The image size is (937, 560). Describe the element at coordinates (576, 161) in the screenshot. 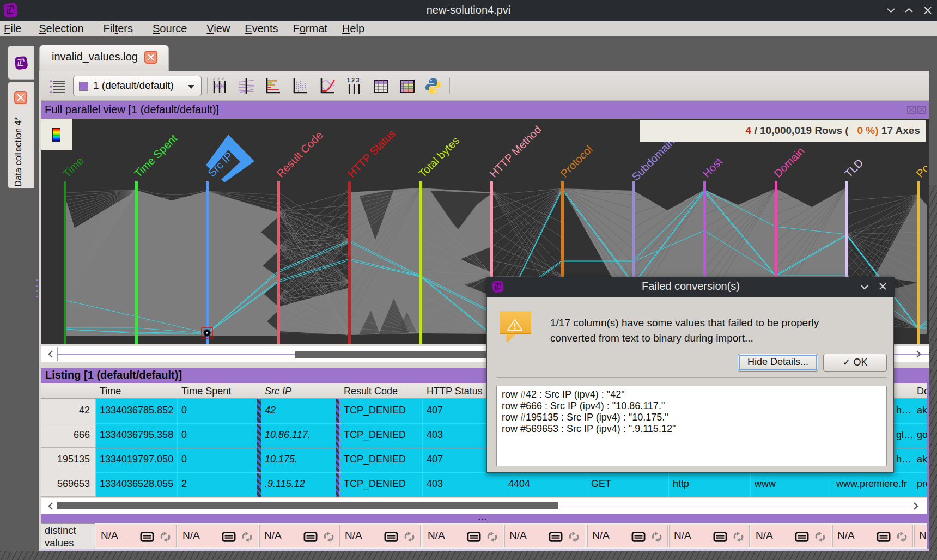

I see `svg-text: Protocol` at that location.